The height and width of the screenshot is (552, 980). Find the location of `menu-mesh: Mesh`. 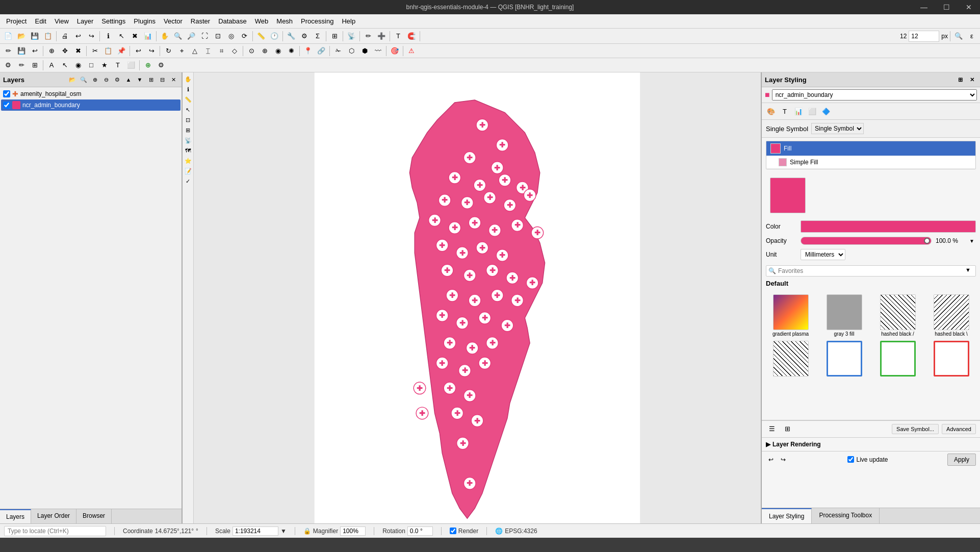

menu-mesh: Mesh is located at coordinates (285, 21).